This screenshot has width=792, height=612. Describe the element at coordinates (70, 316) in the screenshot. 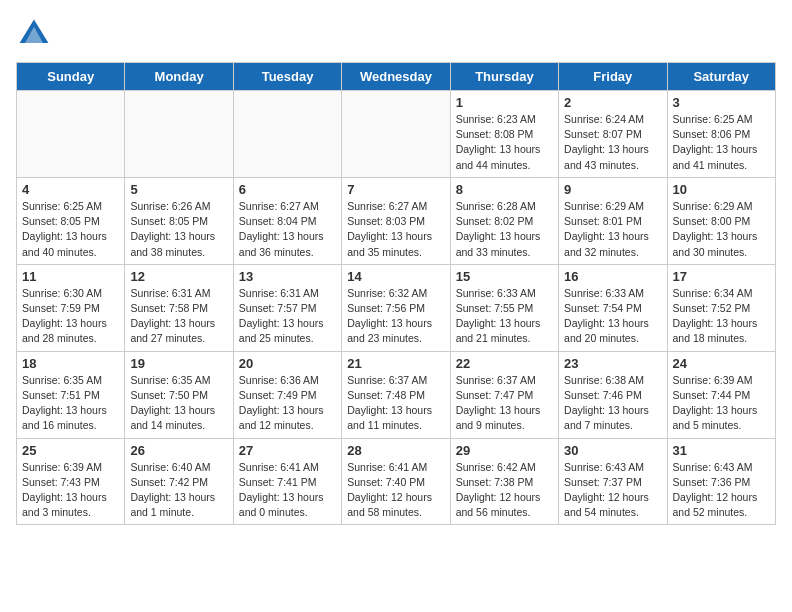

I see `day-info: Sunrise: 6:30 AM Sunset: 7:59 PM Dayligh…` at that location.